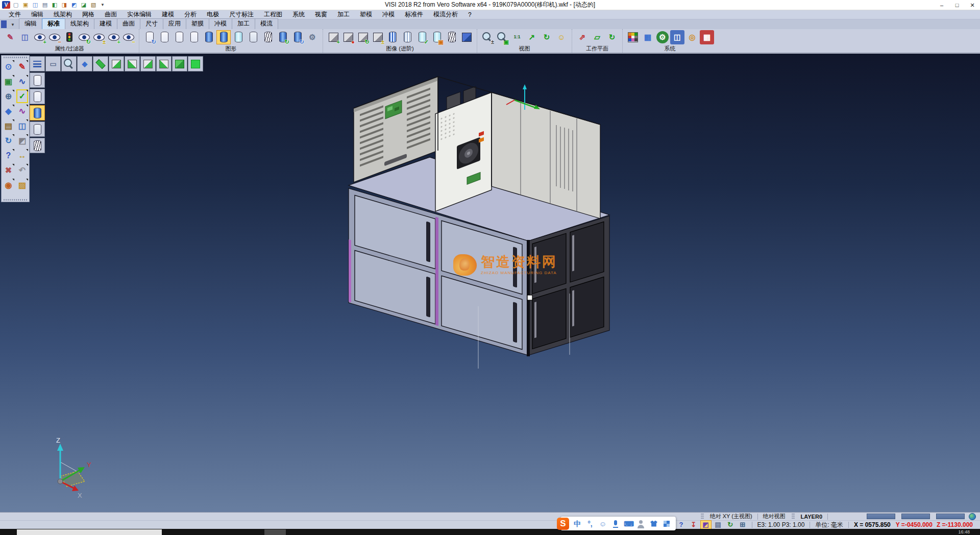 The width and height of the screenshot is (980, 535). What do you see at coordinates (129, 23) in the screenshot?
I see `tab-4: 曲面` at bounding box center [129, 23].